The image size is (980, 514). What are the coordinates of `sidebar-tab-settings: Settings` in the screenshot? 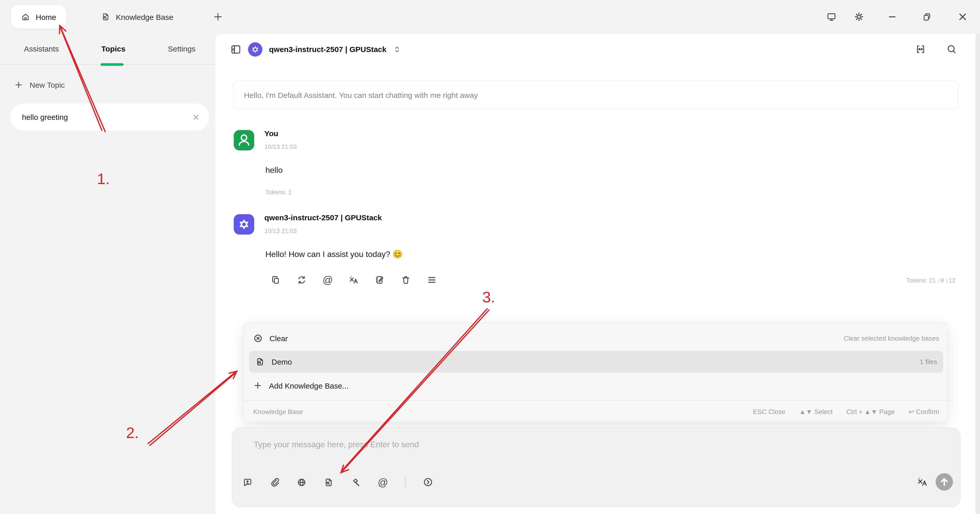 It's located at (182, 49).